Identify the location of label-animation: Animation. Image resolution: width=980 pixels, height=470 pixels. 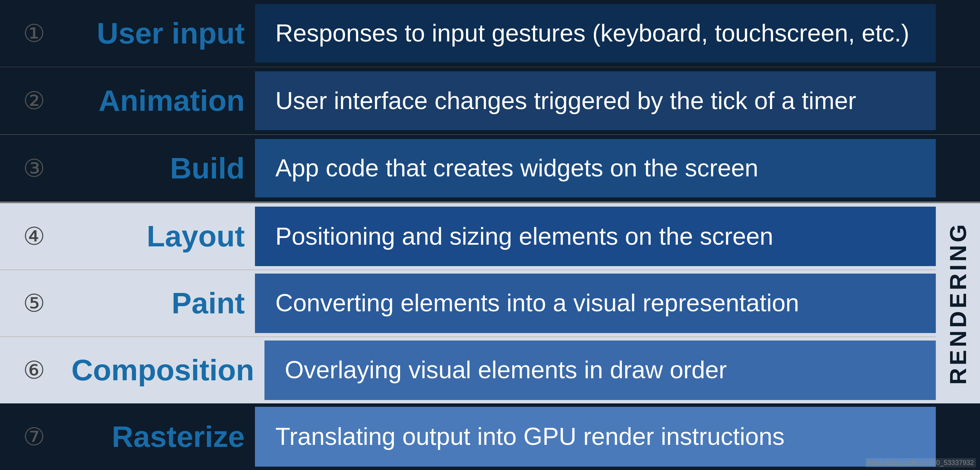
(161, 100).